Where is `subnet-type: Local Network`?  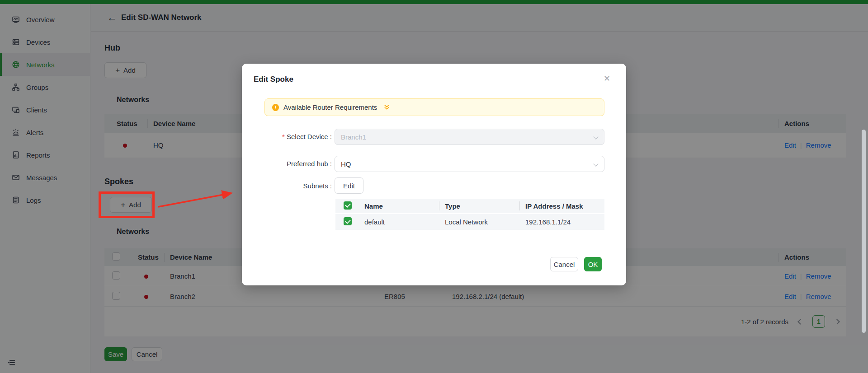 subnet-type: Local Network is located at coordinates (485, 222).